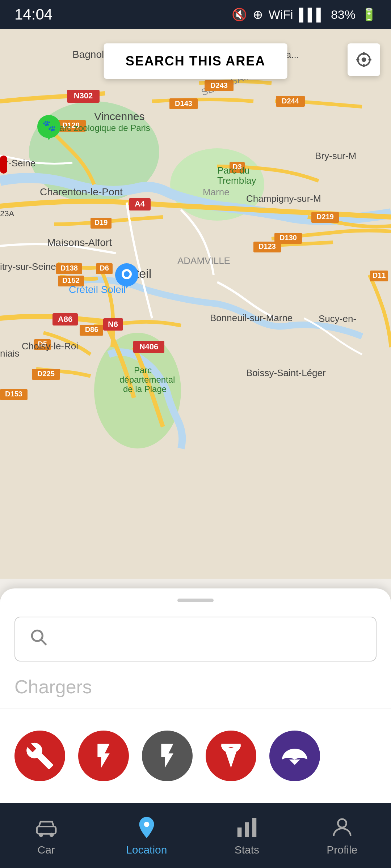  What do you see at coordinates (290, 101) in the screenshot?
I see `svg-text: D244` at bounding box center [290, 101].